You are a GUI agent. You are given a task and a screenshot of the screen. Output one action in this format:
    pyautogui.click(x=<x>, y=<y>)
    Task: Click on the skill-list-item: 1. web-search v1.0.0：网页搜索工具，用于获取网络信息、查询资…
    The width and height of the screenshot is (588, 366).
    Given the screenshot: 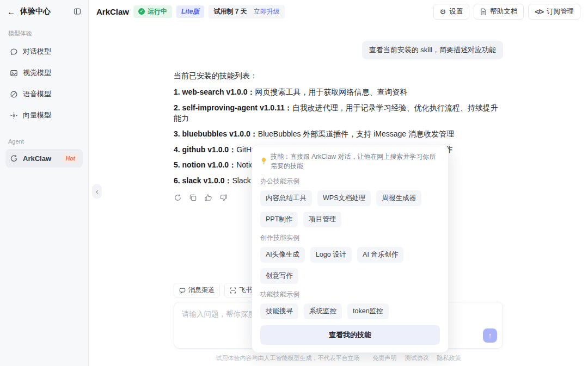 What is the action you would take?
    pyautogui.click(x=339, y=92)
    